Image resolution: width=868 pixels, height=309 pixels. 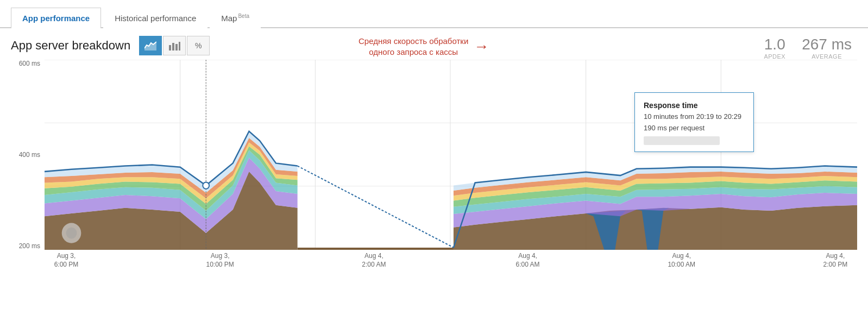 I want to click on chart-type-area-button, so click(x=150, y=46).